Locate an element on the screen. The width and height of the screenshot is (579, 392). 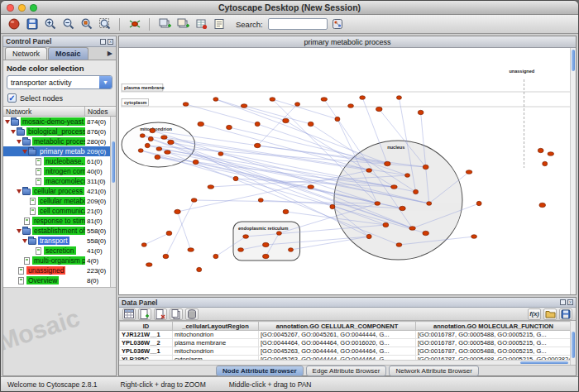
zoom-fit-button is located at coordinates (104, 25).